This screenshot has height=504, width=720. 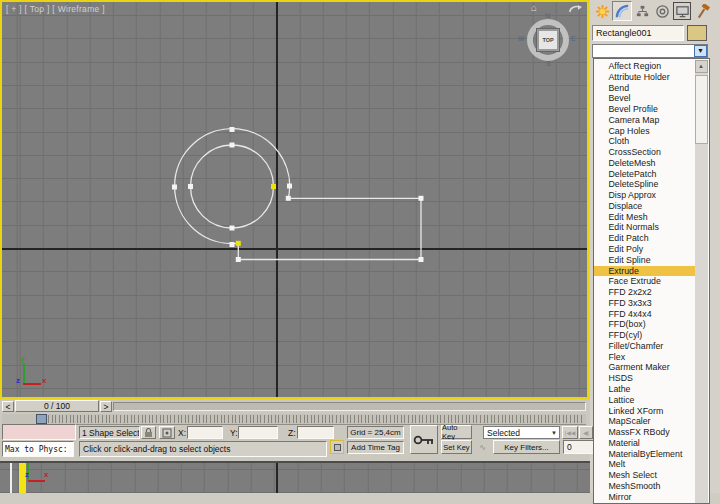 What do you see at coordinates (482, 447) in the screenshot?
I see `default-in-out-tangents-icon: ∿` at bounding box center [482, 447].